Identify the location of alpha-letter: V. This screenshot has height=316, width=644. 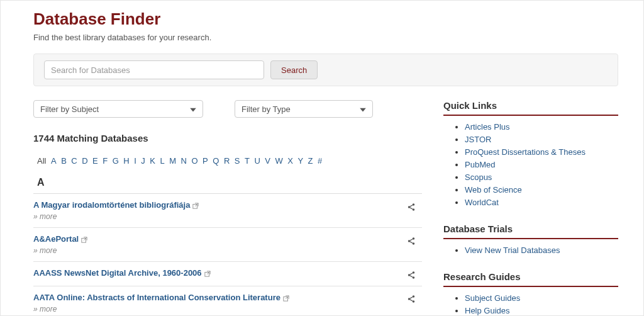
(268, 161).